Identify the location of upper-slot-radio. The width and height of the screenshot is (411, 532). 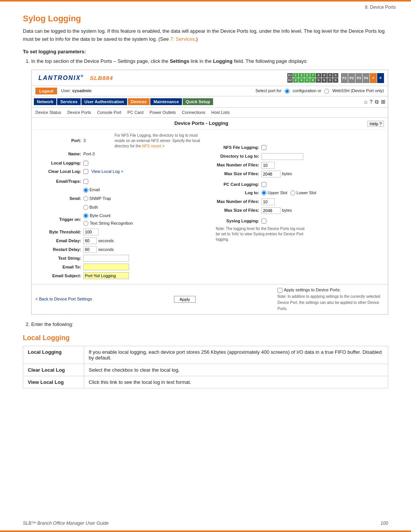
(264, 193).